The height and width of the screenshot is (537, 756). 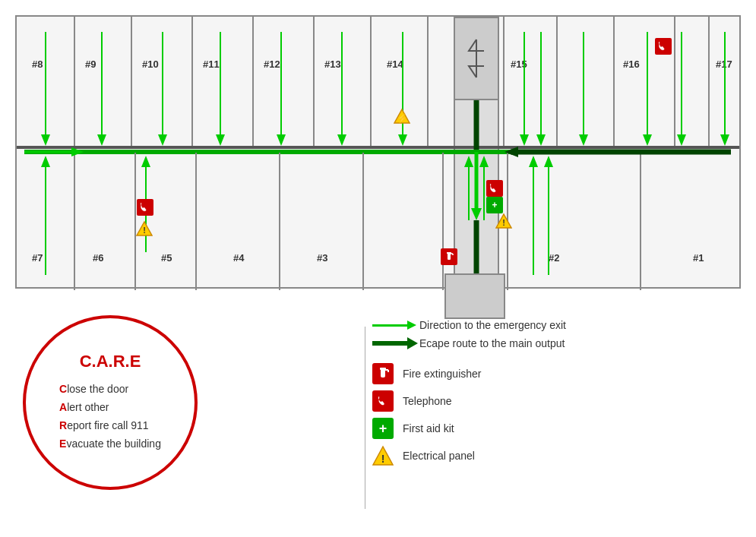 I want to click on legend-thin-arrow-row: Direction to the emergency exit, so click(x=558, y=325).